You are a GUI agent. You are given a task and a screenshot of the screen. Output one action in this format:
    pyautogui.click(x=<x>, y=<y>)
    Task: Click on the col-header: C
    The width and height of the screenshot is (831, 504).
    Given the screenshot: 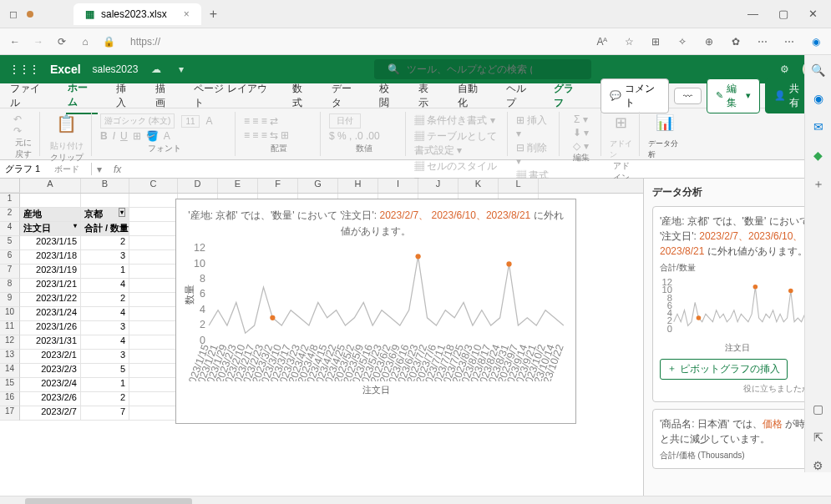 What is the action you would take?
    pyautogui.click(x=154, y=185)
    